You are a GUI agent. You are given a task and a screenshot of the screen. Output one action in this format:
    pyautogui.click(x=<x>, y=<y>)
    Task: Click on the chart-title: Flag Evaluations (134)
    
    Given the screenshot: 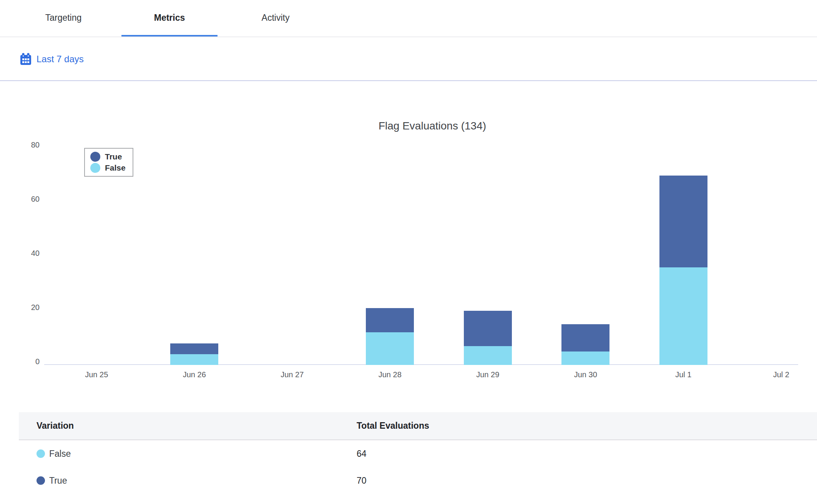 What is the action you would take?
    pyautogui.click(x=432, y=126)
    